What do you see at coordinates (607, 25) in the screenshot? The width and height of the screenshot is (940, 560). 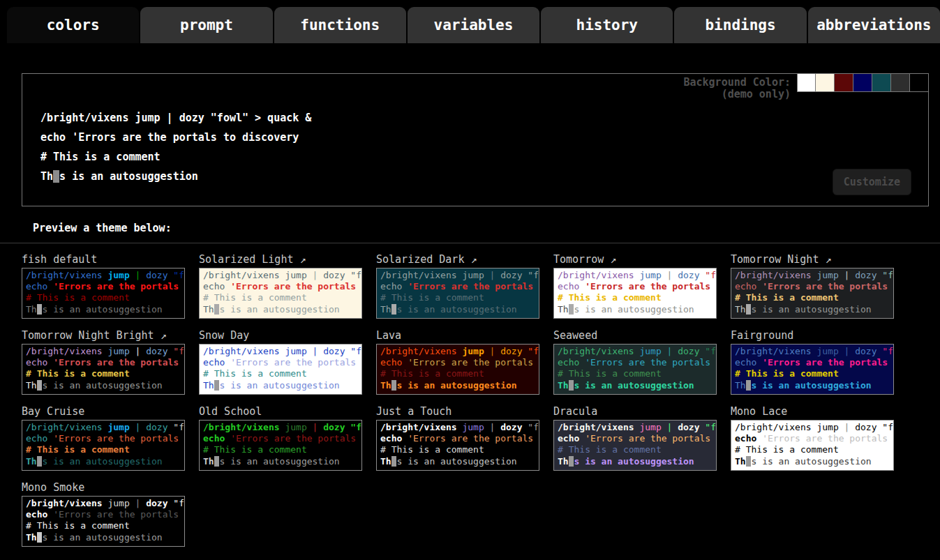 I see `tab-history: history` at bounding box center [607, 25].